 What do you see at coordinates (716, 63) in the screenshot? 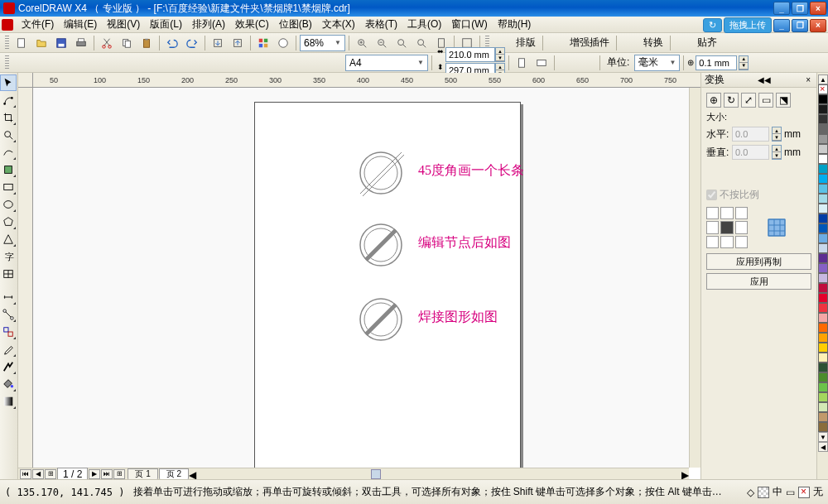
I see `nudge-input: 0.1 mm` at bounding box center [716, 63].